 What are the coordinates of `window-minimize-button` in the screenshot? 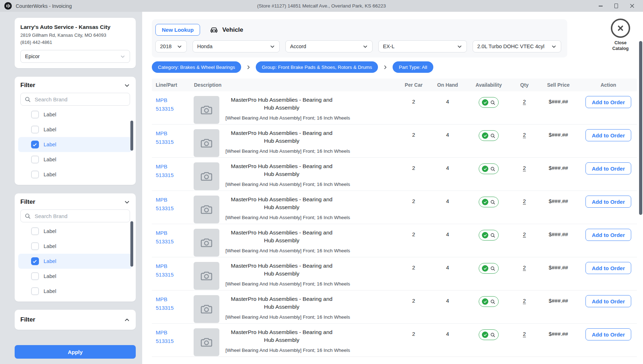 It's located at (600, 6).